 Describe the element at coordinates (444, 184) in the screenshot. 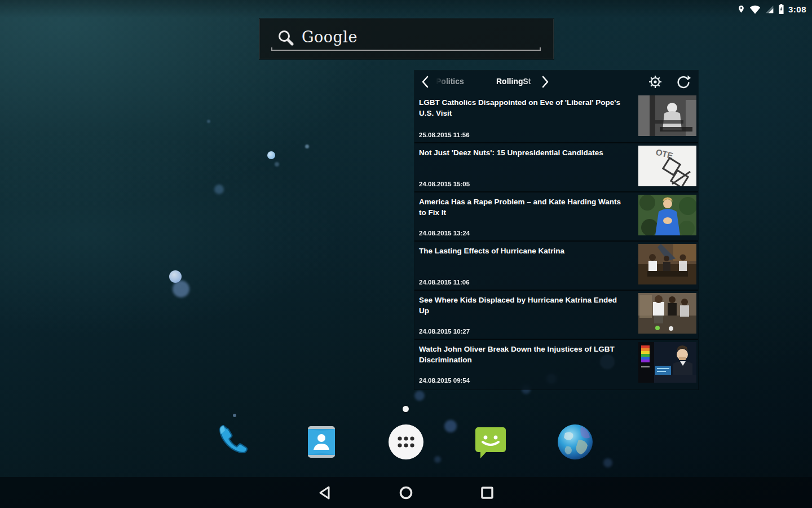

I see `article-date: 24.08.2015 15:05` at that location.